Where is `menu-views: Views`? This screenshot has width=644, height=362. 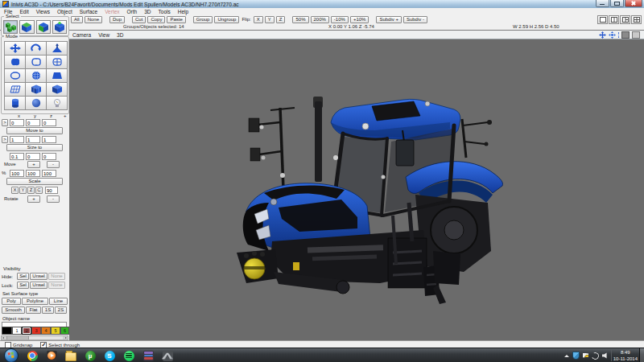
menu-views: Views is located at coordinates (43, 11).